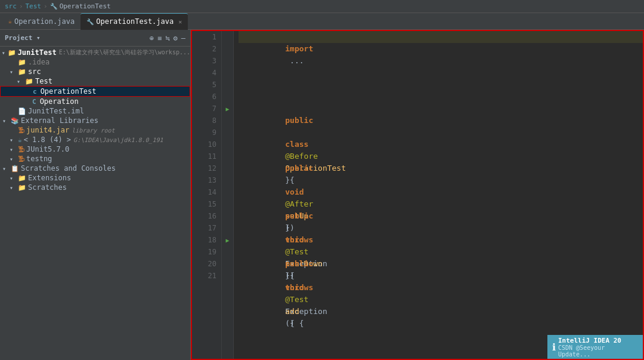 The image size is (644, 360). I want to click on sort-icon: ≒, so click(167, 38).